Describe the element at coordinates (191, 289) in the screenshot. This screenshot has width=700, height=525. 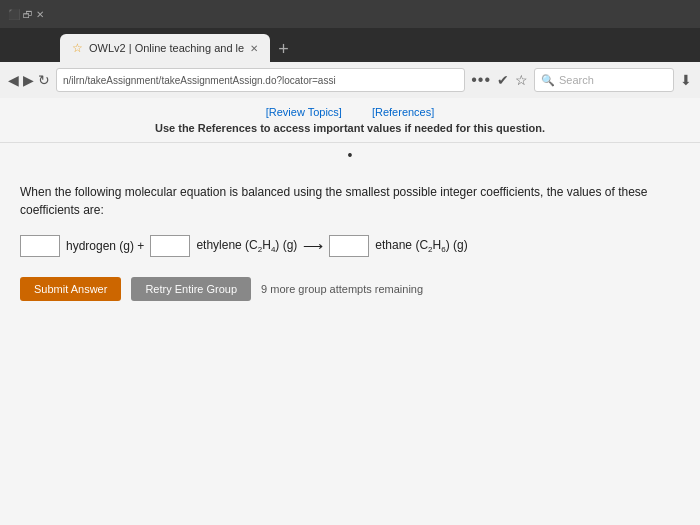
I see `retry-group-button: Retry Entire Group` at that location.